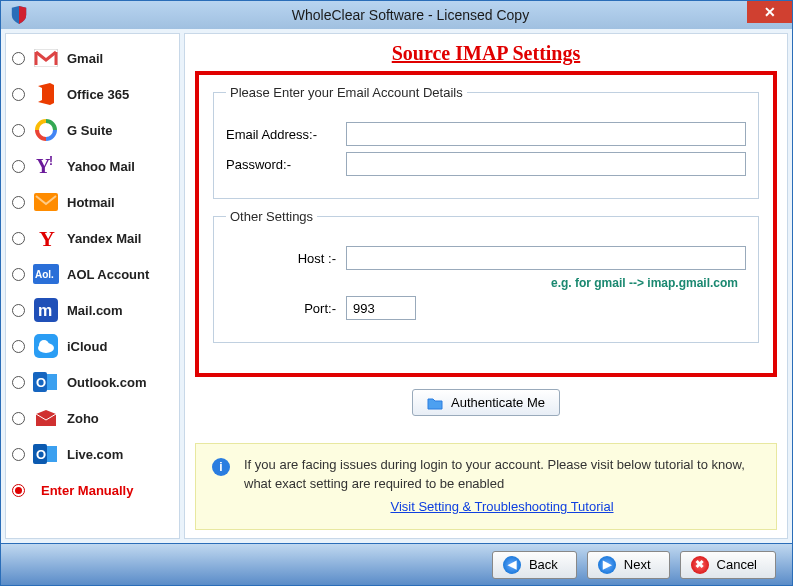 The height and width of the screenshot is (586, 793). What do you see at coordinates (281, 134) in the screenshot?
I see `email-label: Email Address:-` at bounding box center [281, 134].